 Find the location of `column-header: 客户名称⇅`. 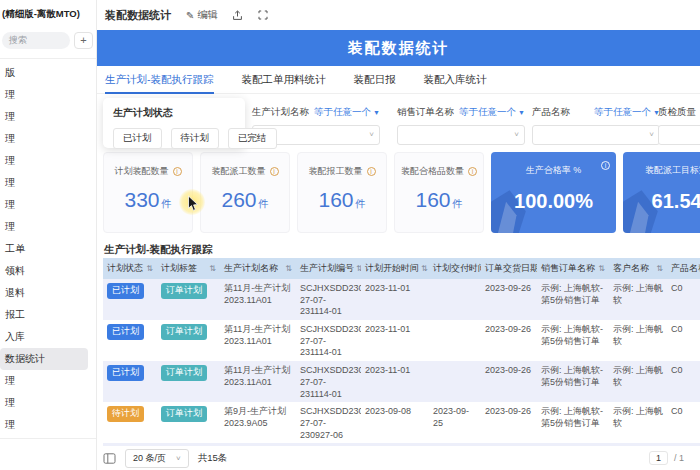

column-header: 客户名称⇅ is located at coordinates (638, 268).